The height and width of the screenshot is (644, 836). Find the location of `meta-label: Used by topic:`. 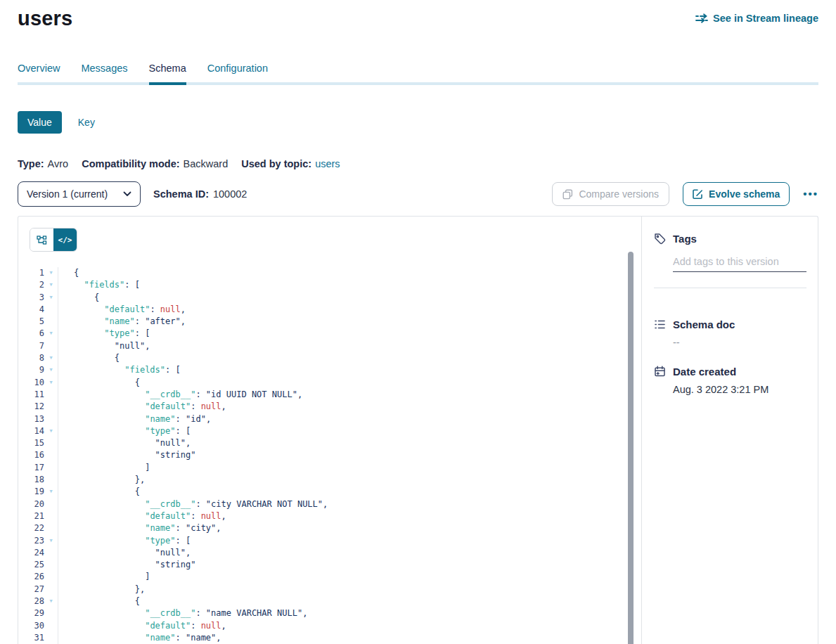

meta-label: Used by topic: is located at coordinates (276, 164).